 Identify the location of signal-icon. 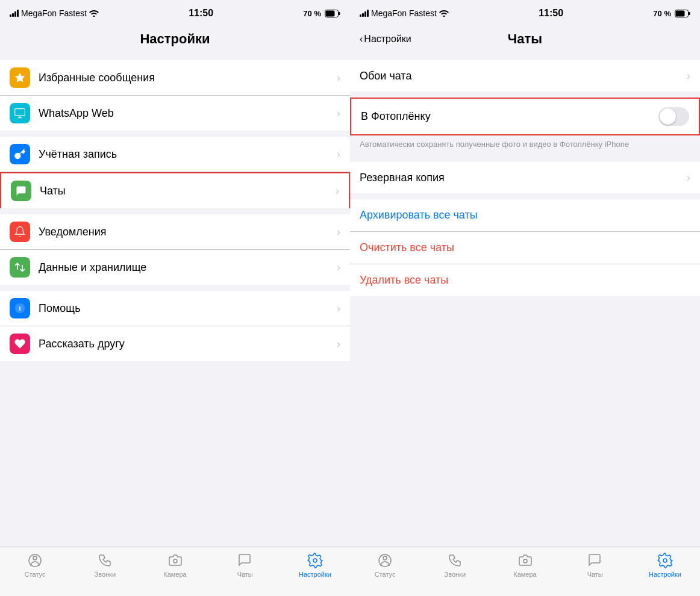
(14, 13).